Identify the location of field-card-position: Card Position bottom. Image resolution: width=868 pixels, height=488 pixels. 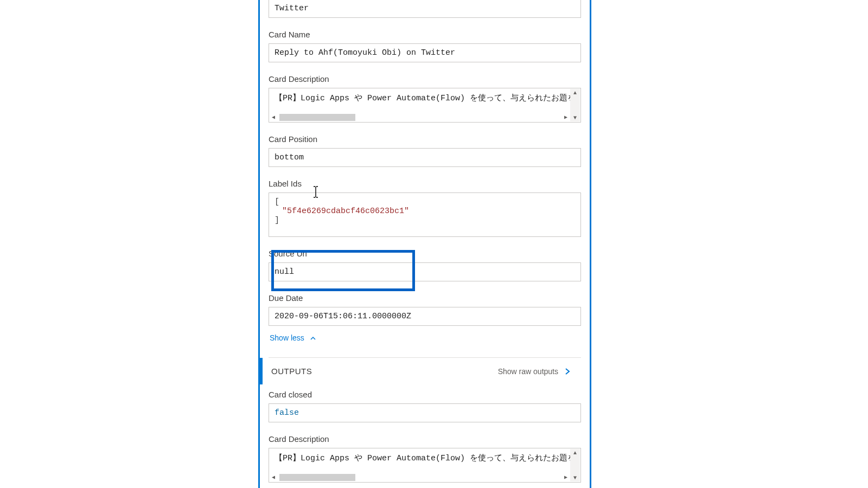
(425, 151).